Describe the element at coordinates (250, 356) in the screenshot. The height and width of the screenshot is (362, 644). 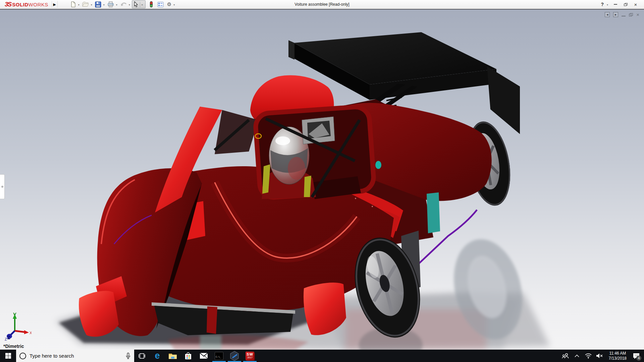
I see `solidworks-2017-icon: SW2017` at that location.